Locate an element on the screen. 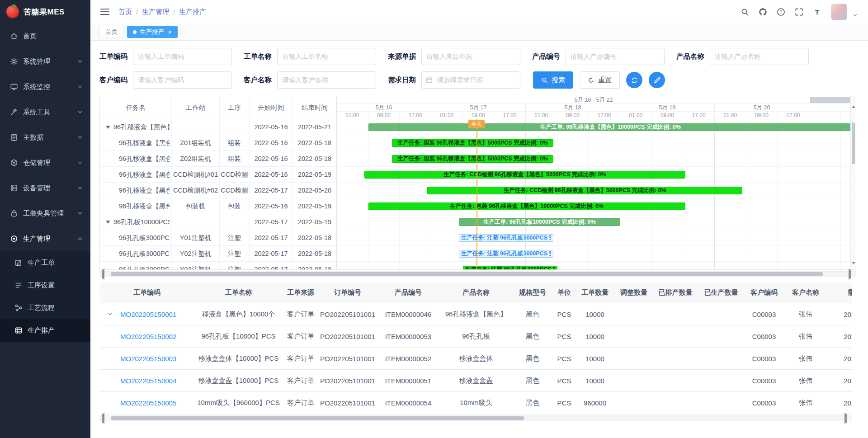 This screenshot has width=868, height=438. gantt-task-row: 96孔移液盒【黑色】10000PCS2022-05-162022-05-21 is located at coordinates (218, 127).